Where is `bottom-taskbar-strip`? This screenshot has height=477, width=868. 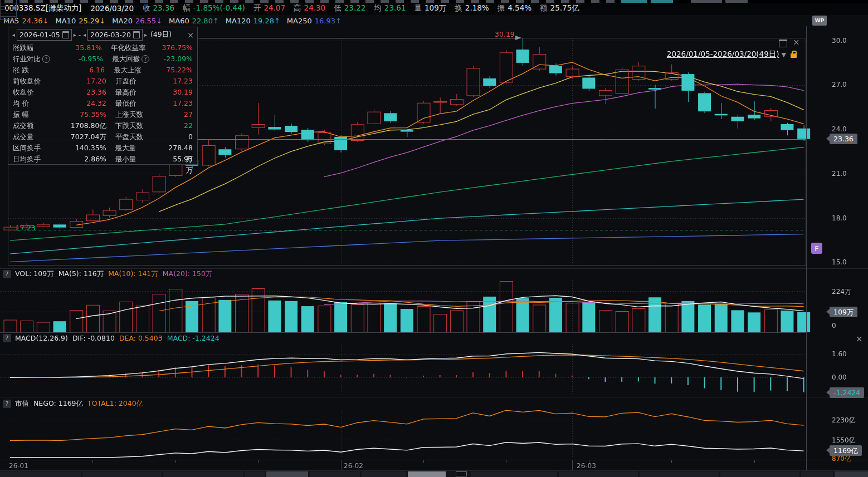
bottom-taskbar-strip is located at coordinates (434, 474).